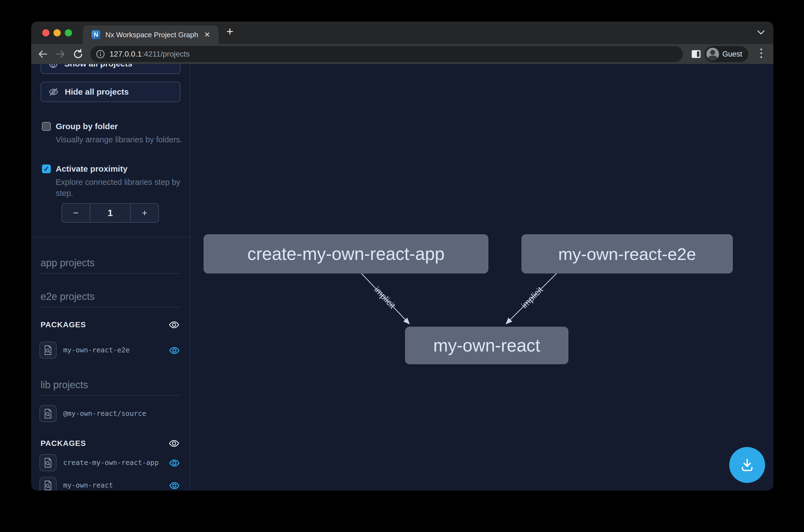 The width and height of the screenshot is (804, 532). I want to click on minimize-window-button, so click(57, 33).